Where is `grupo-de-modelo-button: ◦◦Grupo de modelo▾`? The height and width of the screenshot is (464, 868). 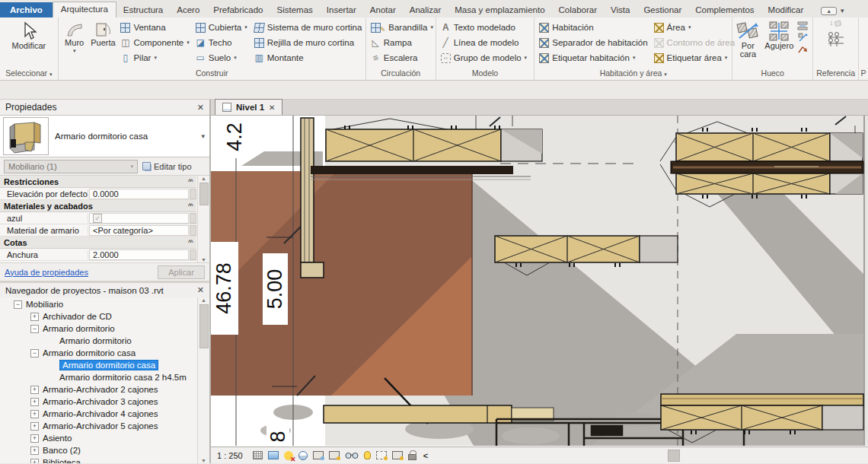
grupo-de-modelo-button: ◦◦Grupo de modelo▾ is located at coordinates (484, 58).